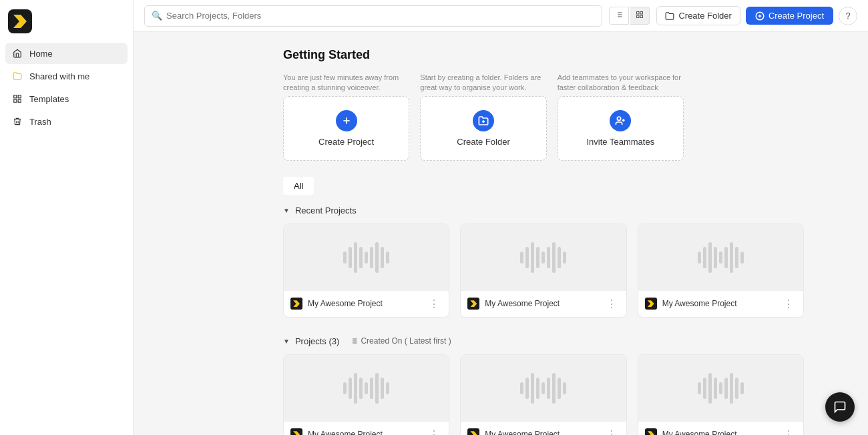 The height and width of the screenshot is (435, 868). What do you see at coordinates (568, 211) in the screenshot?
I see `recent-projects-header: ▼ Recent Projects` at bounding box center [568, 211].